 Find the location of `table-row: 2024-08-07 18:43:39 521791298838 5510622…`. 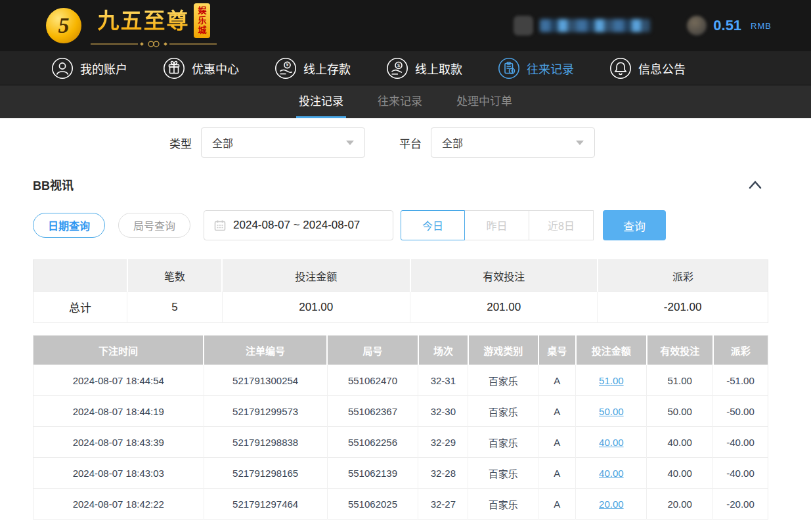

table-row: 2024-08-07 18:43:39 521791298838 5510622… is located at coordinates (401, 443).